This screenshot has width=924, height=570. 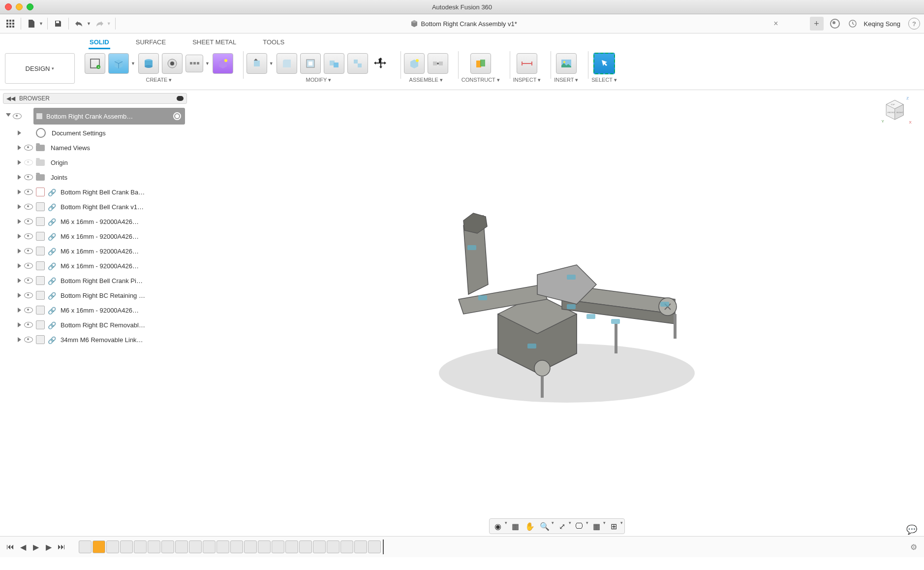 What do you see at coordinates (194, 63) in the screenshot?
I see `pattern-button` at bounding box center [194, 63].